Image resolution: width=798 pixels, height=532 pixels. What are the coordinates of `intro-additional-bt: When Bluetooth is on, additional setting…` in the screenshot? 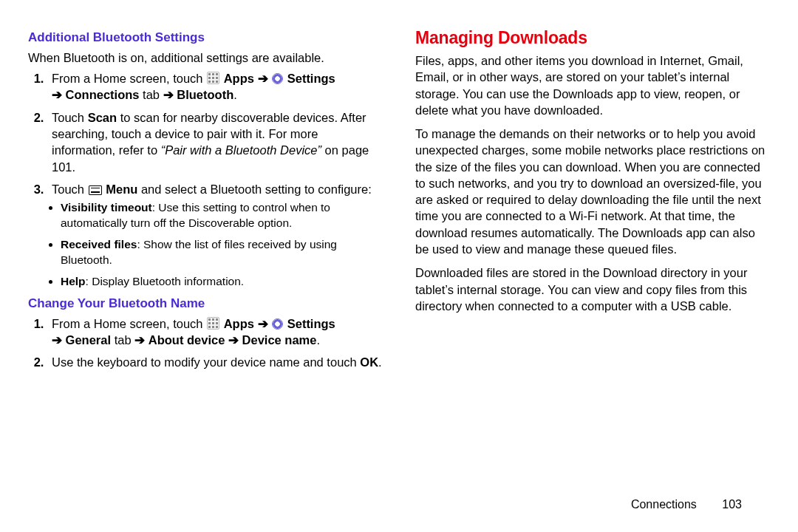 It's located at (205, 58).